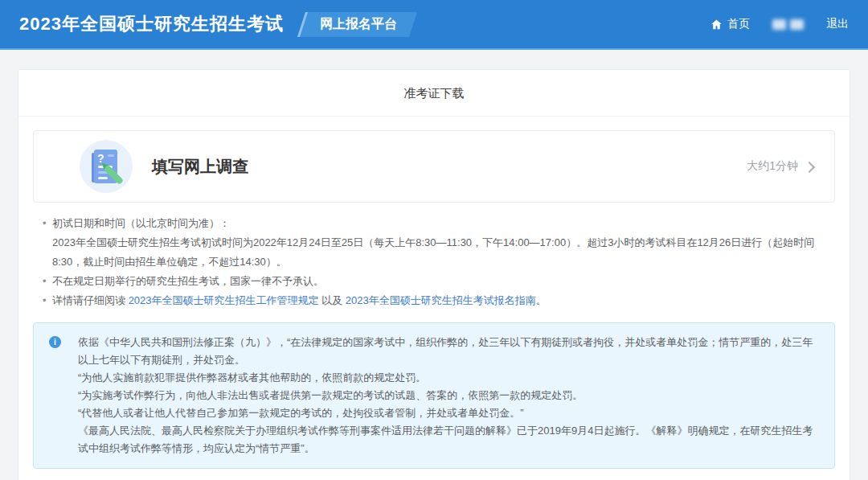  I want to click on note-unrecognized-exam: 不在规定日期举行的研究生招生考试，国家一律不予承认。, so click(439, 281).